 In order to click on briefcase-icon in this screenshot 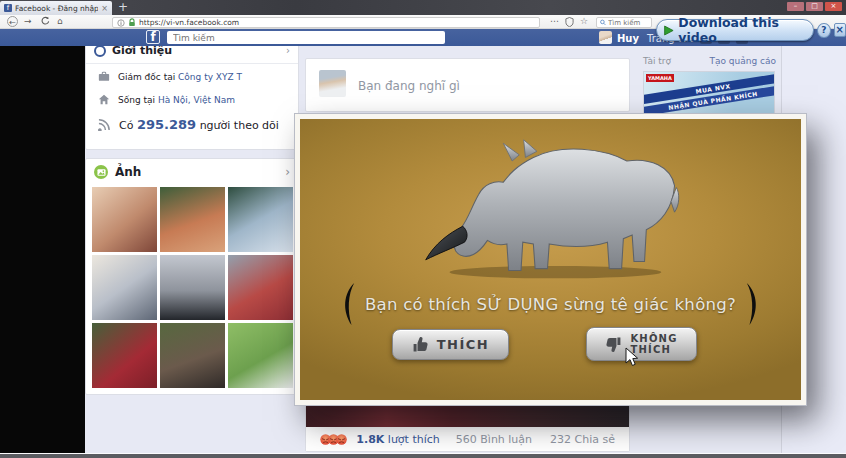, I will do `click(104, 76)`.